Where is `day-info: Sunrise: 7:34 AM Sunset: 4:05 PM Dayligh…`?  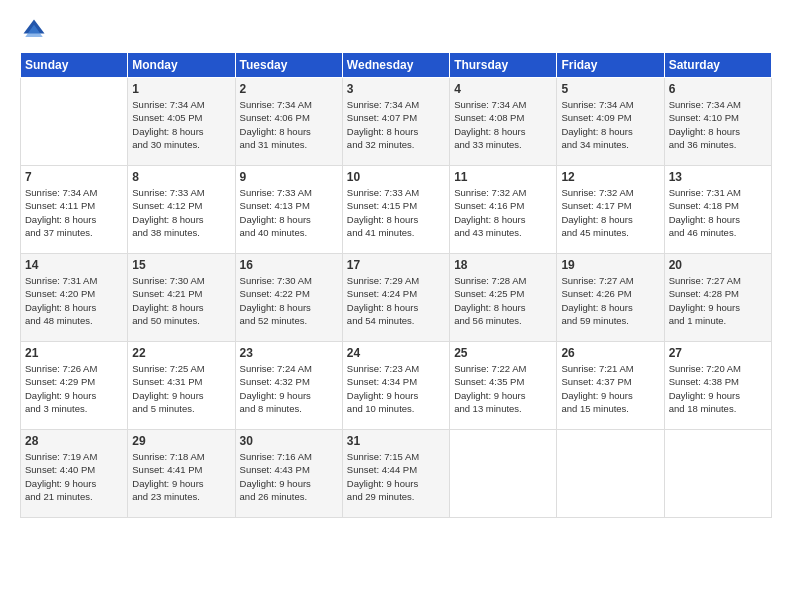
day-info: Sunrise: 7:34 AM Sunset: 4:05 PM Dayligh… is located at coordinates (168, 124).